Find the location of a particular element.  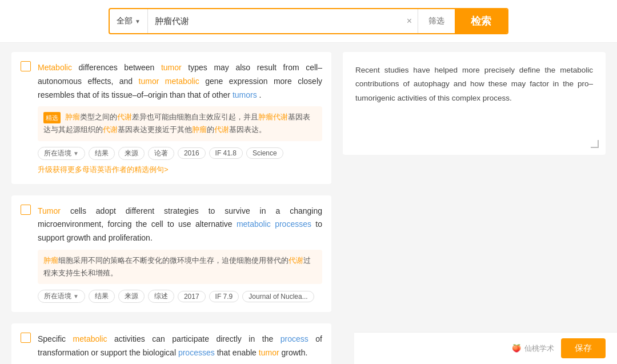

tt-1f: 基因表达。 is located at coordinates (248, 129).